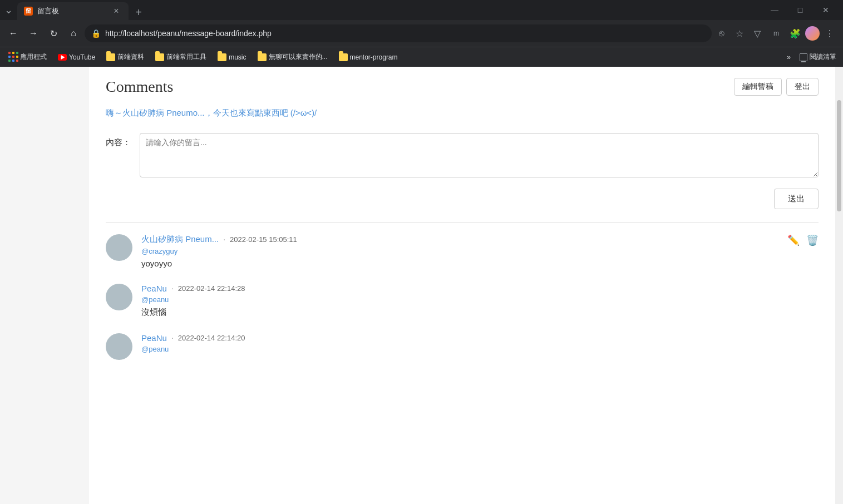 This screenshot has height=504, width=843. Describe the element at coordinates (462, 300) in the screenshot. I see `table-row: PeaNu · 2022-02-14 22:14:28 @peanu 沒煩惱` at that location.